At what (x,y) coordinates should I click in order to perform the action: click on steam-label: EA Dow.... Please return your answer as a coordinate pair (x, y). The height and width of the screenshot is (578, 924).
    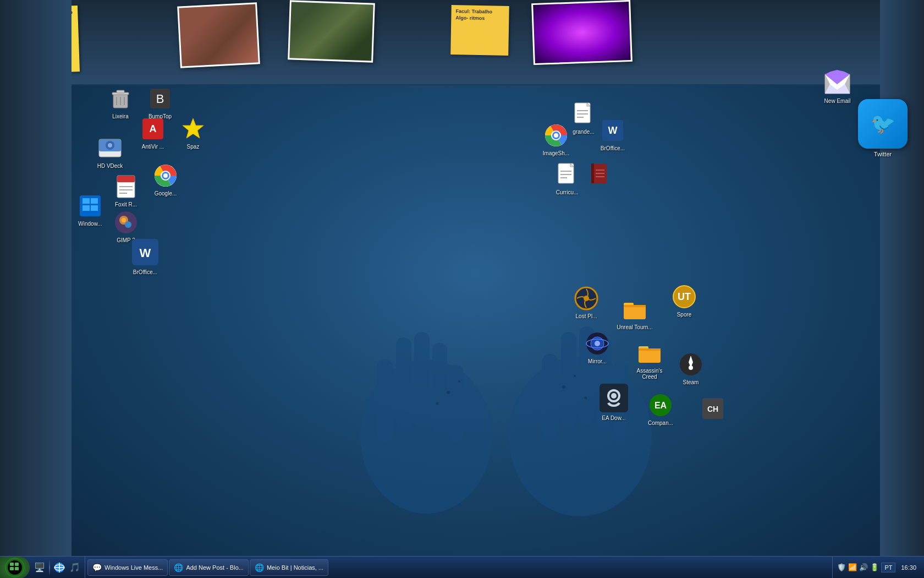
    Looking at the image, I should click on (614, 418).